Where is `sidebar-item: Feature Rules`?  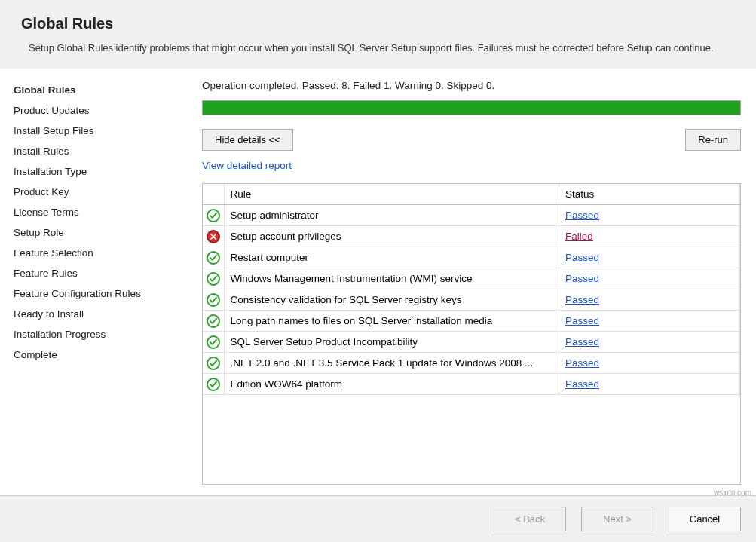
sidebar-item: Feature Rules is located at coordinates (97, 273).